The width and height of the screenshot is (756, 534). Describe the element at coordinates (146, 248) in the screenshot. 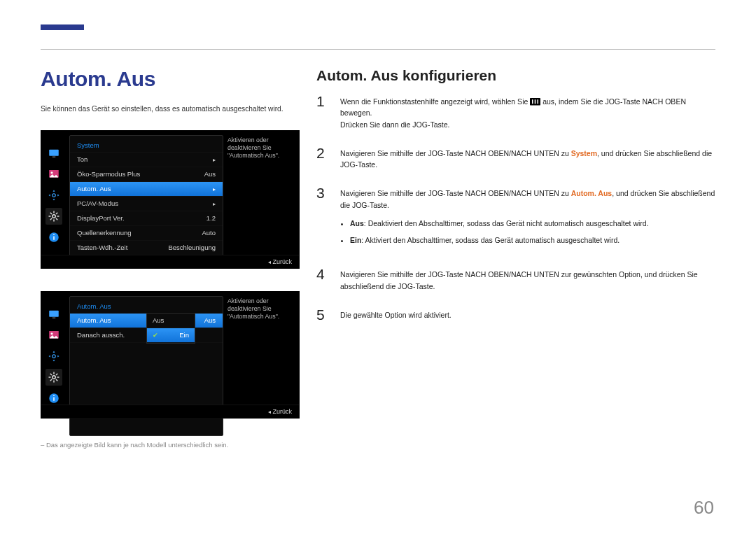

I see `osd-row: Tasten-Wdh.-ZeitBeschleunigung` at that location.